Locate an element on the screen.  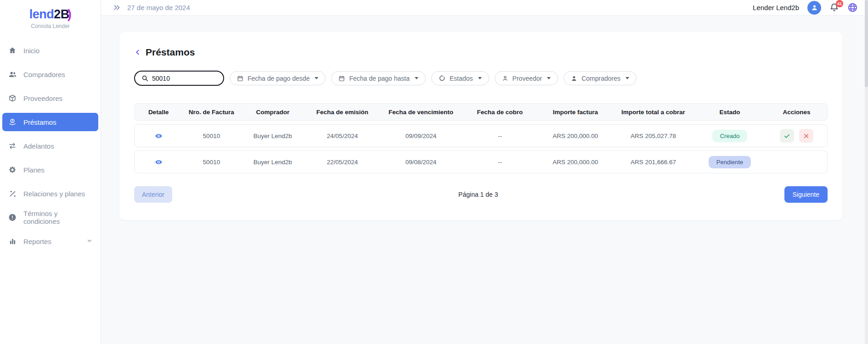
page-title: Préstamos is located at coordinates (170, 52).